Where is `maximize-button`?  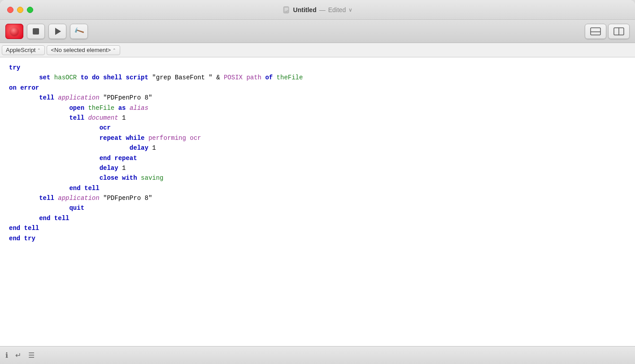
maximize-button is located at coordinates (30, 10).